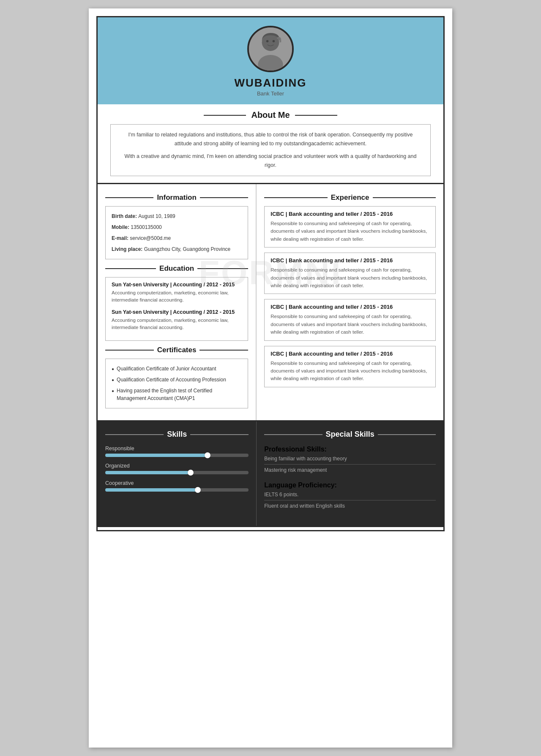 The width and height of the screenshot is (541, 756). I want to click on edu-item-2: Sun Yat-sen University | Accounting / 20…, so click(177, 320).